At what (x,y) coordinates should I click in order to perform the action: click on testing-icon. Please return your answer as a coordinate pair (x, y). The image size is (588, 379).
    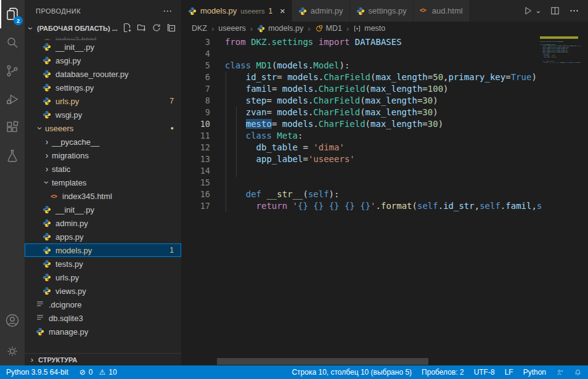
    Looking at the image, I should click on (12, 156).